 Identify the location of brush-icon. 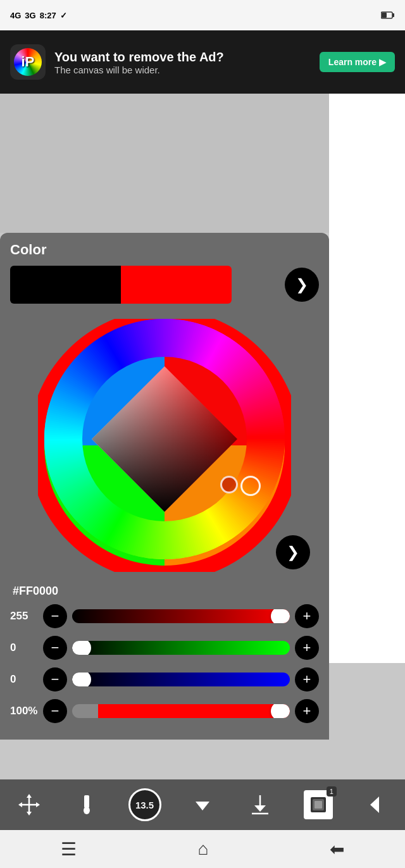
(87, 805).